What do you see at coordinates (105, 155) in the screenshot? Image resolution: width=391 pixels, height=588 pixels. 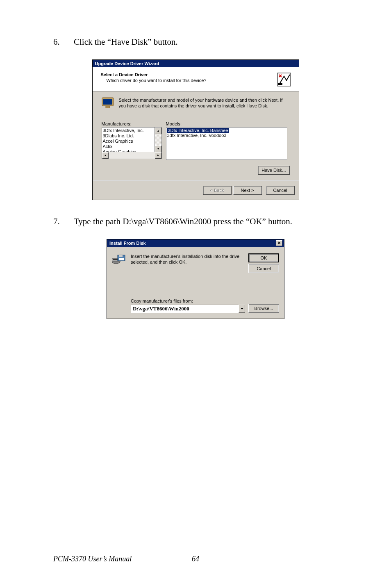 I see `scroll-left-icon: ◂` at bounding box center [105, 155].